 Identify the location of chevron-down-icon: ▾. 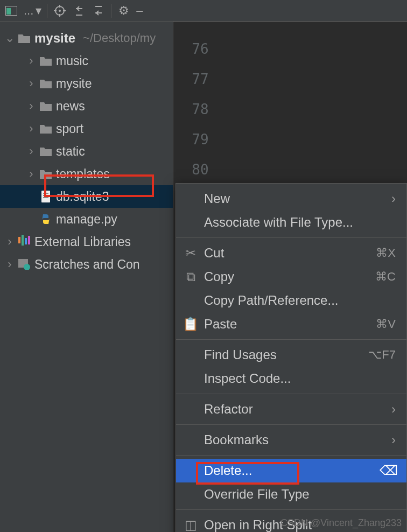
(39, 11).